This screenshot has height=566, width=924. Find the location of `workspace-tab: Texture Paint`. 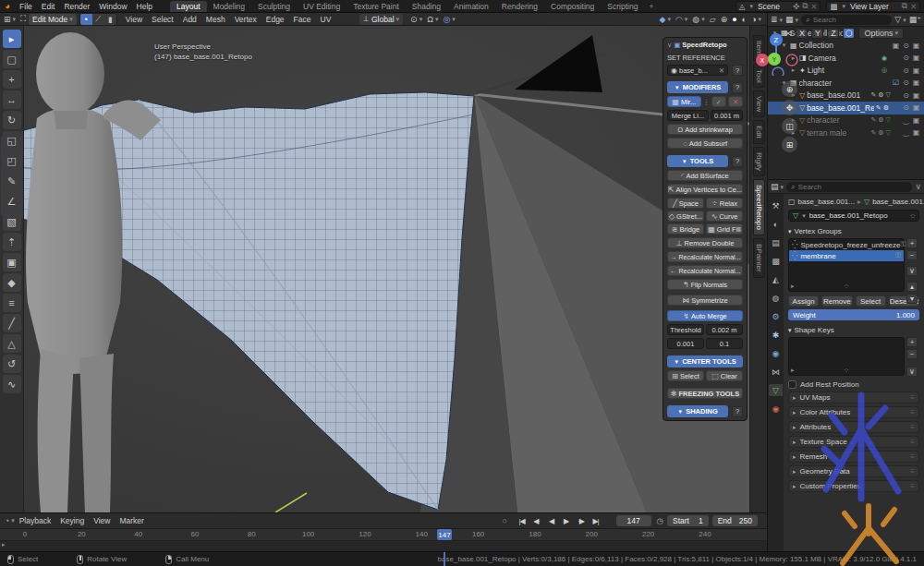

workspace-tab: Texture Paint is located at coordinates (376, 6).